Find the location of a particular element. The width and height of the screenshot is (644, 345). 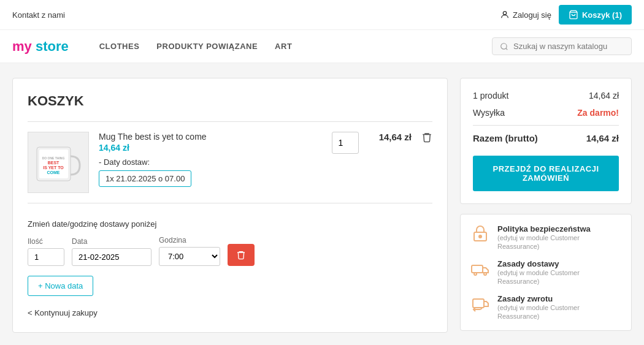

security-sub: (edytuj w module Customer Reassurance) is located at coordinates (539, 242).